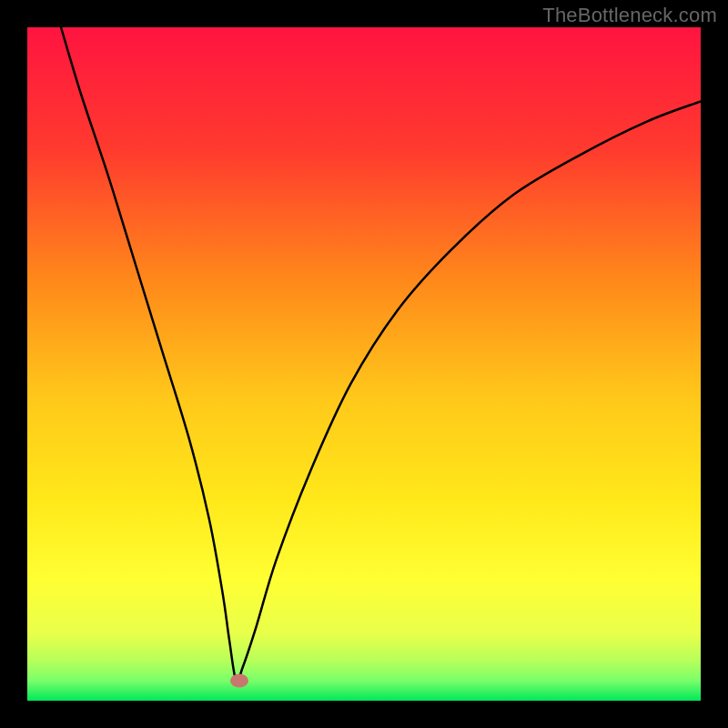 This screenshot has width=728, height=728. Describe the element at coordinates (239, 681) in the screenshot. I see `minimum-marker` at that location.